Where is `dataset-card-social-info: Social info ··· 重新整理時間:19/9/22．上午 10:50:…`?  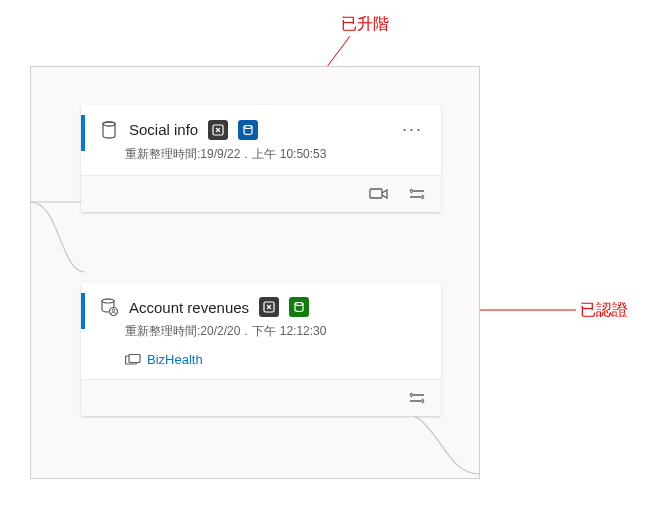
dataset-card-social-info: Social info ··· 重新整理時間:19/9/22．上午 10:50:… is located at coordinates (261, 158).